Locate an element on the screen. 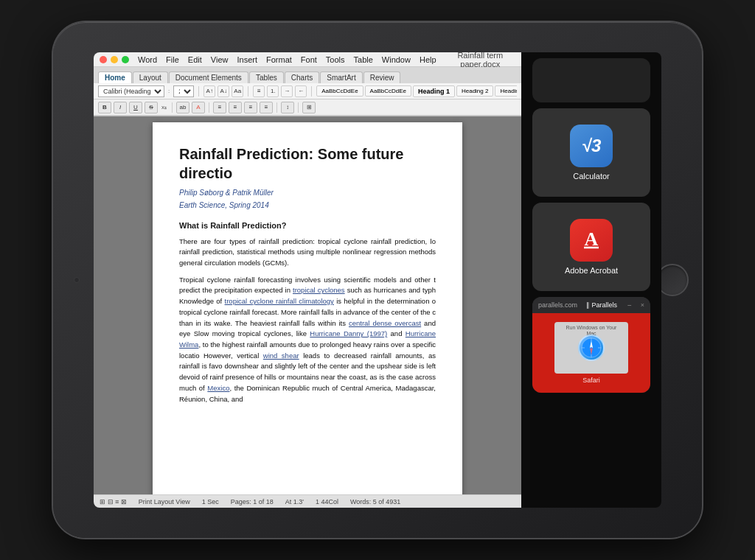  menu-insert: Insert is located at coordinates (247, 60).